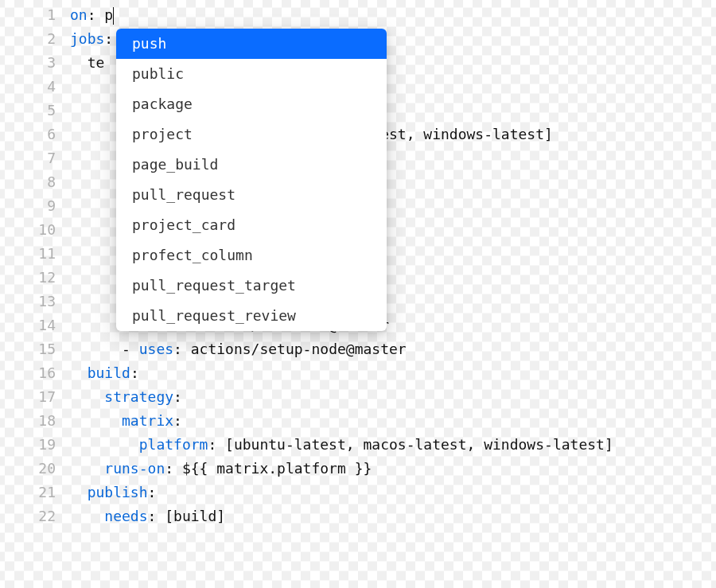  I want to click on autocomplete-item: project_card, so click(251, 225).